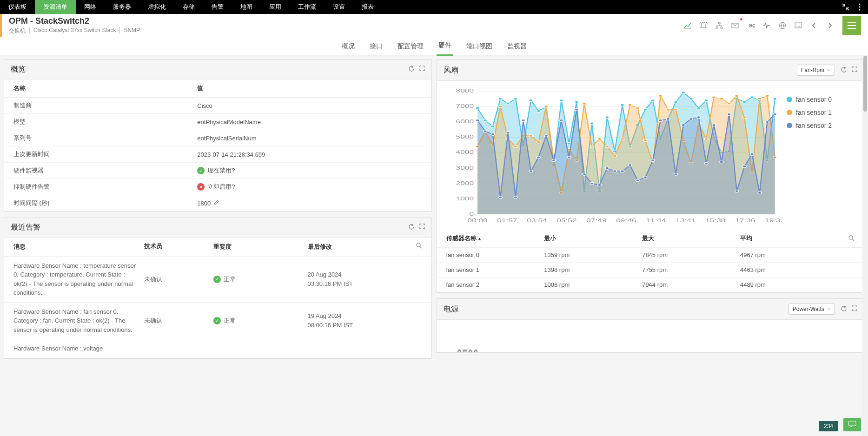 Image resolution: width=868 pixels, height=436 pixels. I want to click on sensor-head-name: 传感器名称▲, so click(496, 238).